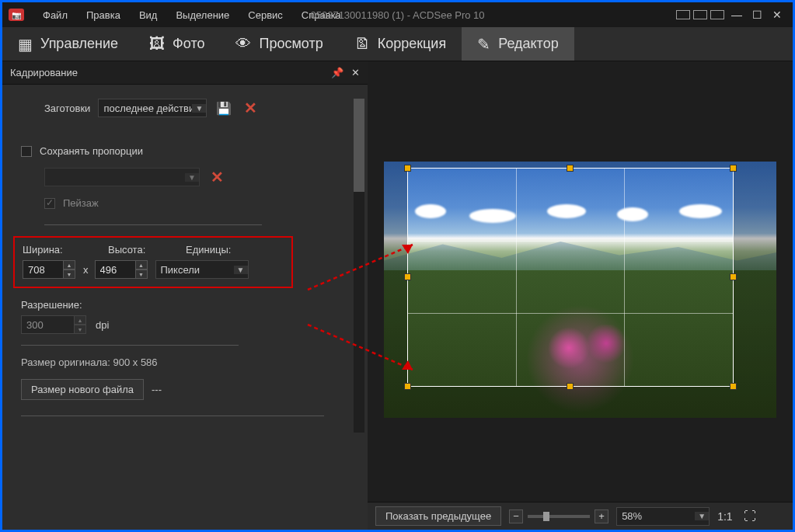 This screenshot has height=532, width=795. What do you see at coordinates (228, 250) in the screenshot?
I see `units-label: Единицы:` at bounding box center [228, 250].